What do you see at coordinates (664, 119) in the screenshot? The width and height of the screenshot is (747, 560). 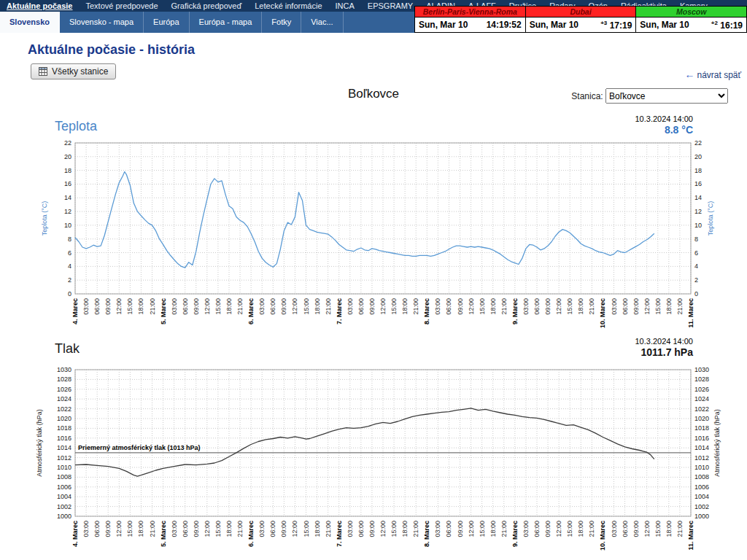 I see `temperature-timestamp: 10.3.2024 14:00` at bounding box center [664, 119].